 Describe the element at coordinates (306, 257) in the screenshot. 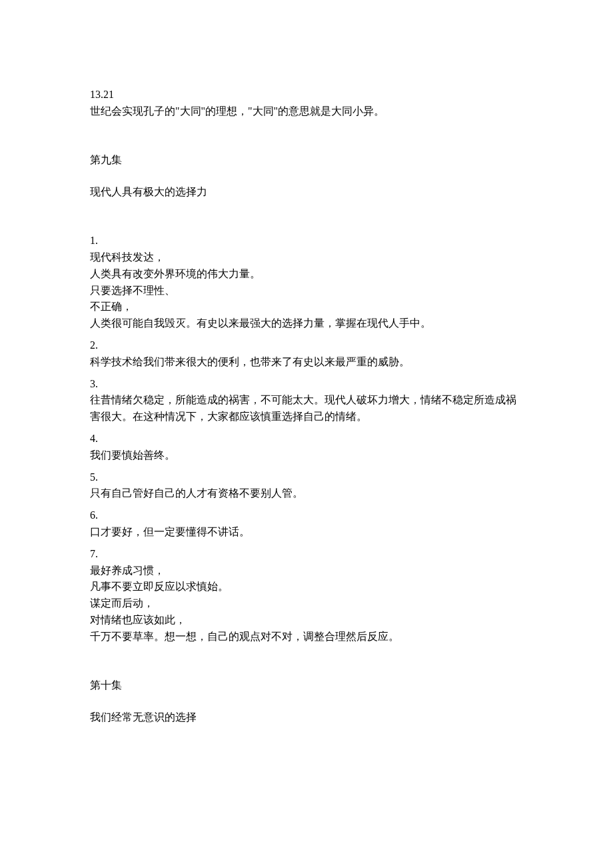

I see `item-line: 现代科技发达，` at that location.